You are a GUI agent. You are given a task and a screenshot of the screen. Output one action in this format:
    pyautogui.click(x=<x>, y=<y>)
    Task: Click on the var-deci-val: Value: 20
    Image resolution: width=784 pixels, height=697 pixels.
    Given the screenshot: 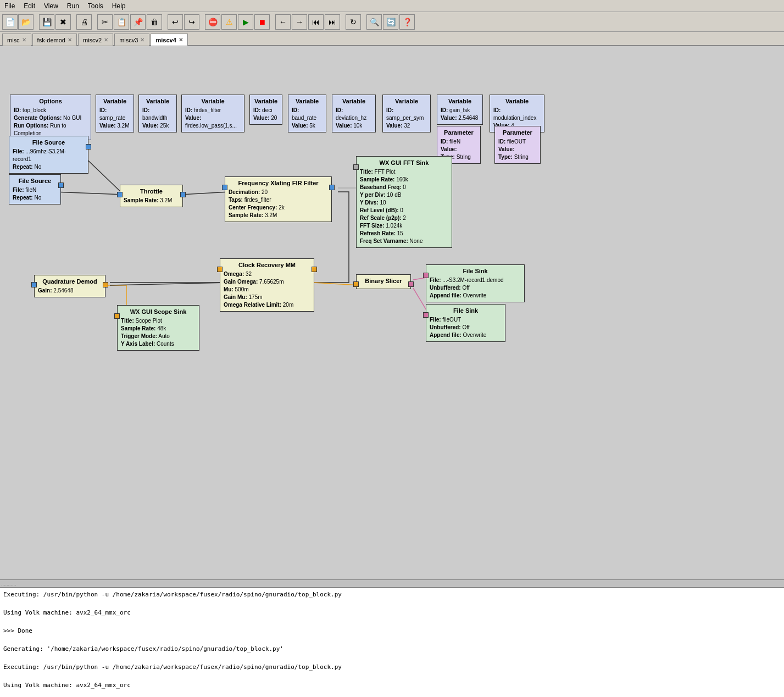 What is the action you would take?
    pyautogui.click(x=266, y=118)
    